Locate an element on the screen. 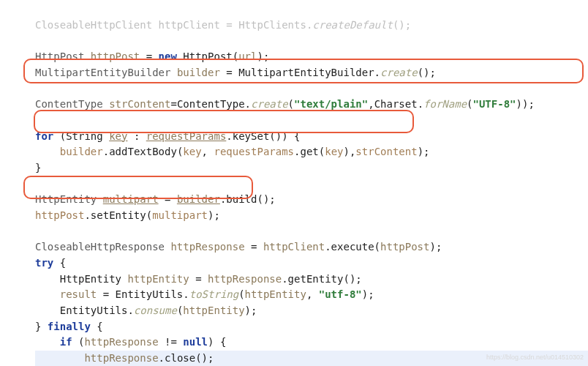 This screenshot has width=588, height=366. code-line: result = EntityUtils.toString(httpEntity… is located at coordinates (205, 294).